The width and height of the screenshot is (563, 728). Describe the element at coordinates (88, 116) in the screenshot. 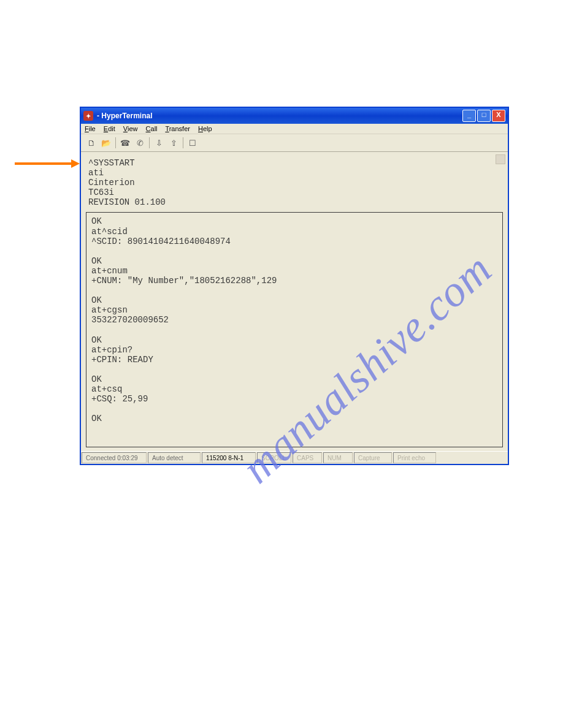

I see `app-icon: ✦` at that location.